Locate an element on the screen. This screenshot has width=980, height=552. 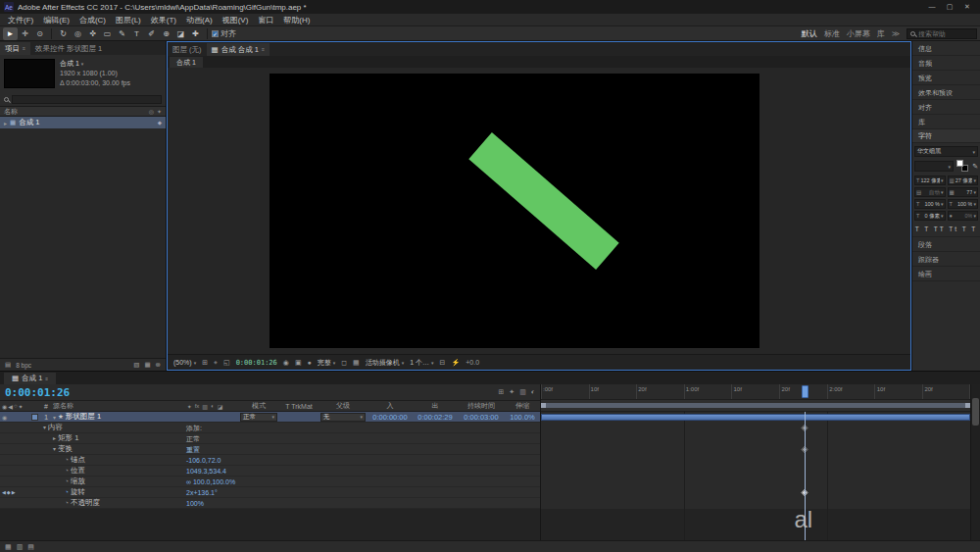
region-of-interest-icon: ◻ is located at coordinates (344, 363).